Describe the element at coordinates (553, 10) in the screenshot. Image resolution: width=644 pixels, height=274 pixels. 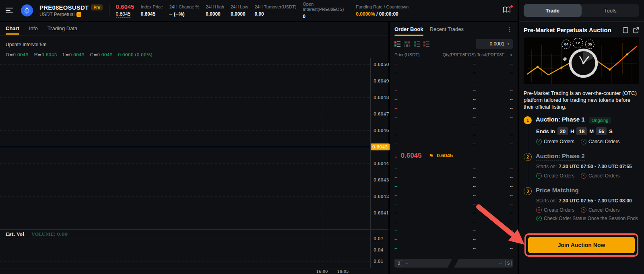
I see `tab-trade: Trade` at that location.